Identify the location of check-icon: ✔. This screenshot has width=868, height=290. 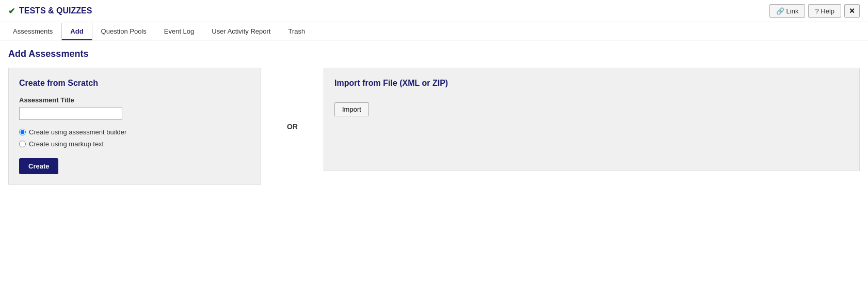
(11, 11).